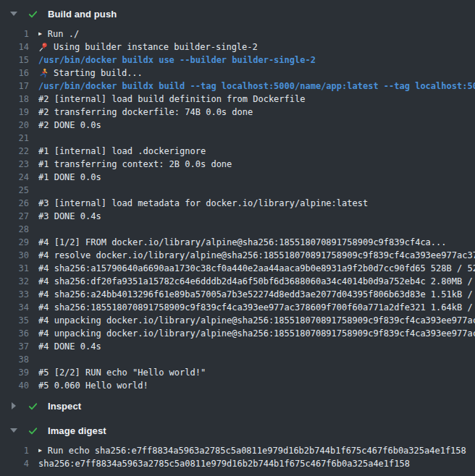  Describe the element at coordinates (156, 47) in the screenshot. I see `line-text: Using builder instance builder-single-2` at that location.